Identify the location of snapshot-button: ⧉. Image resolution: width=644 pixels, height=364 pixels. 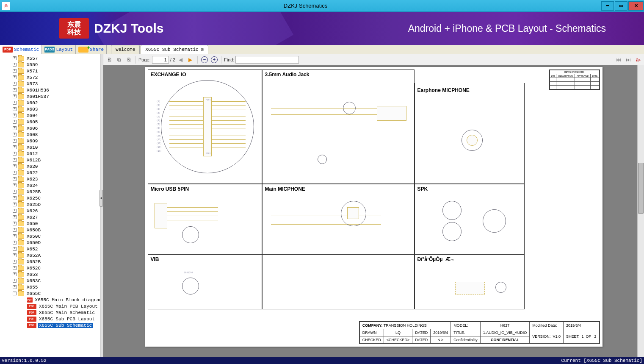
(119, 60).